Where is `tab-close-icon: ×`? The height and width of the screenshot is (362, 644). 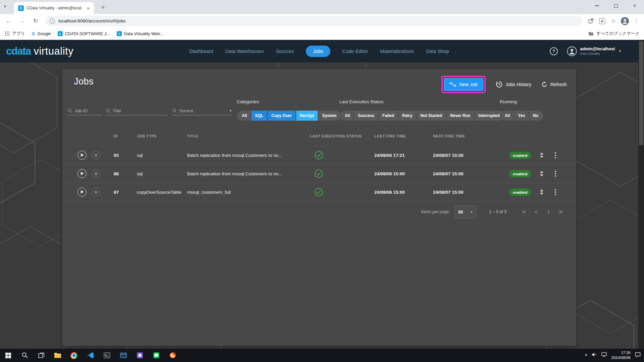 tab-close-icon: × is located at coordinates (88, 8).